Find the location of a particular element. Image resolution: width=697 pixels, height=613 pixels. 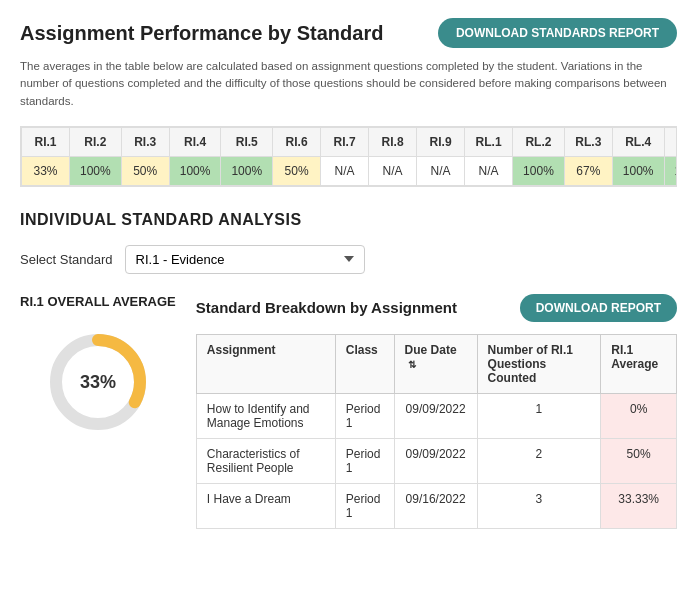

standard-header-RL.1: RL.1 is located at coordinates (489, 142).